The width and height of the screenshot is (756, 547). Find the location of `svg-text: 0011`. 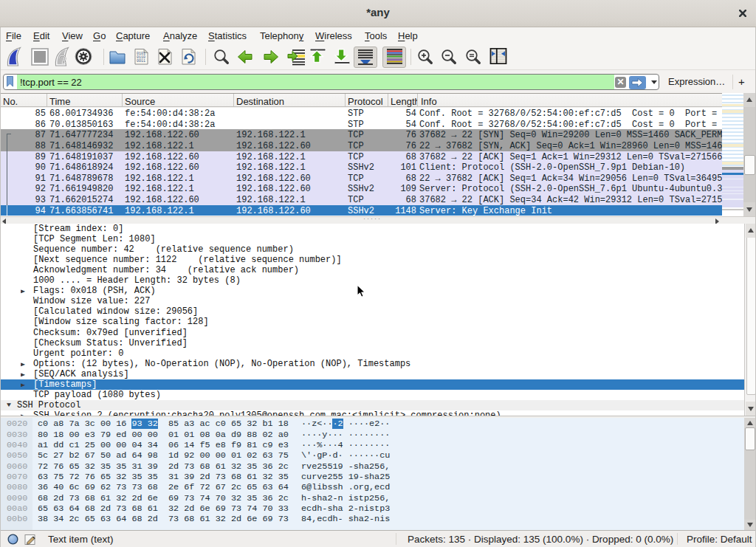

svg-text: 0011 is located at coordinates (141, 61).